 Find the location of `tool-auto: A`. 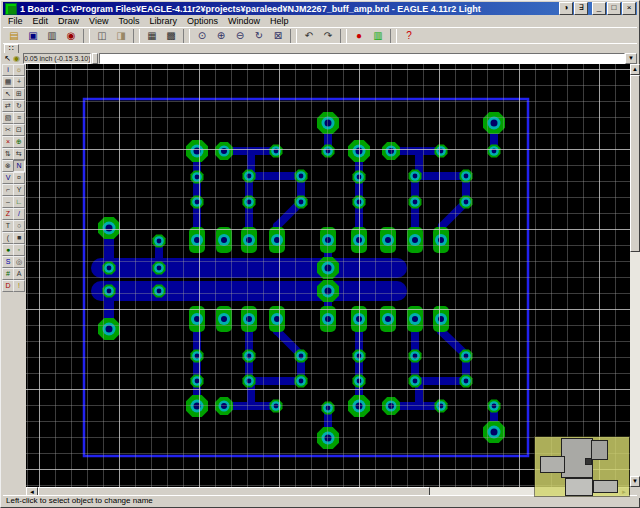

tool-auto: A is located at coordinates (19, 274).